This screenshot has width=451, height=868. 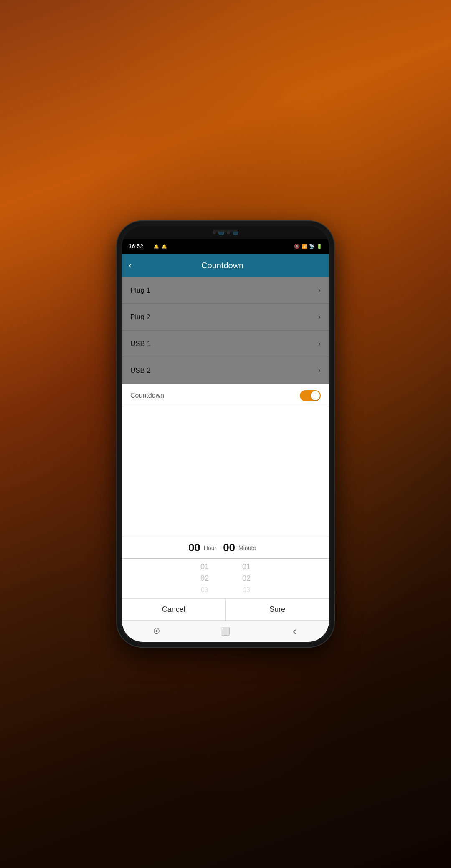 What do you see at coordinates (226, 344) in the screenshot?
I see `menu-item-usb1: USB 1 ›` at bounding box center [226, 344].